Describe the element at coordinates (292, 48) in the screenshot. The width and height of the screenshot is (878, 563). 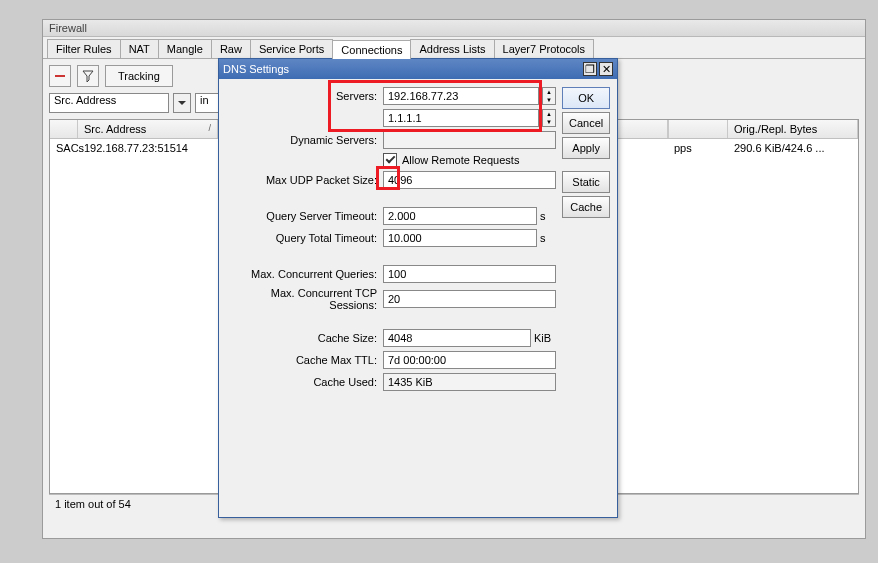
I see `tab-service-ports: Service Ports` at that location.